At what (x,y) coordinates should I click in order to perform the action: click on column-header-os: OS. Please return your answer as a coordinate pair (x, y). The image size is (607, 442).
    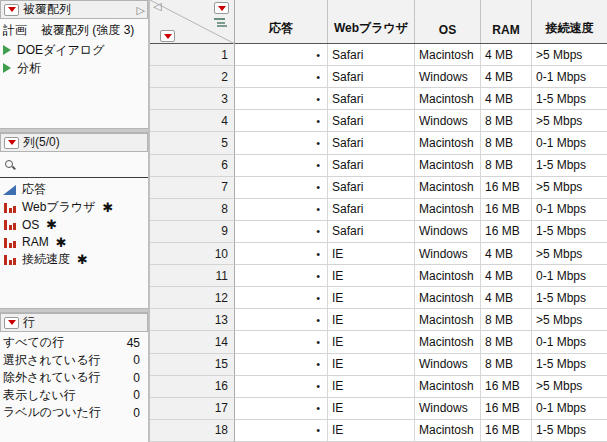
    Looking at the image, I should click on (448, 22).